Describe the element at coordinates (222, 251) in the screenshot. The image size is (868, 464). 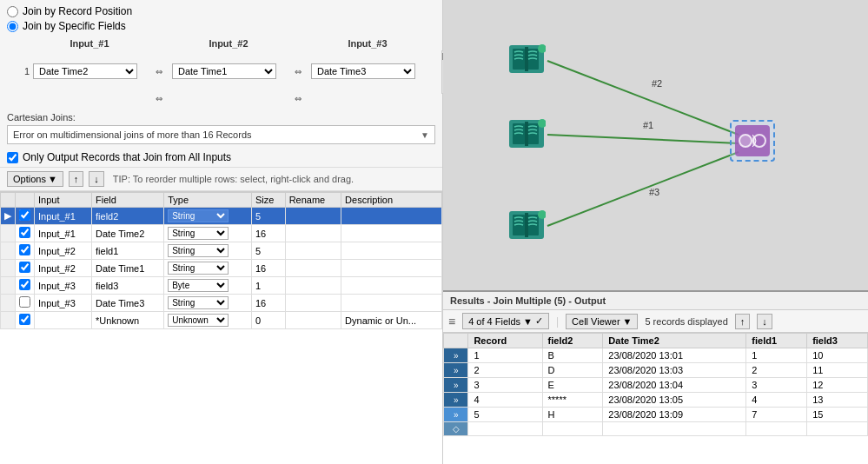
I see `table-row: Input_#2field1String5` at that location.